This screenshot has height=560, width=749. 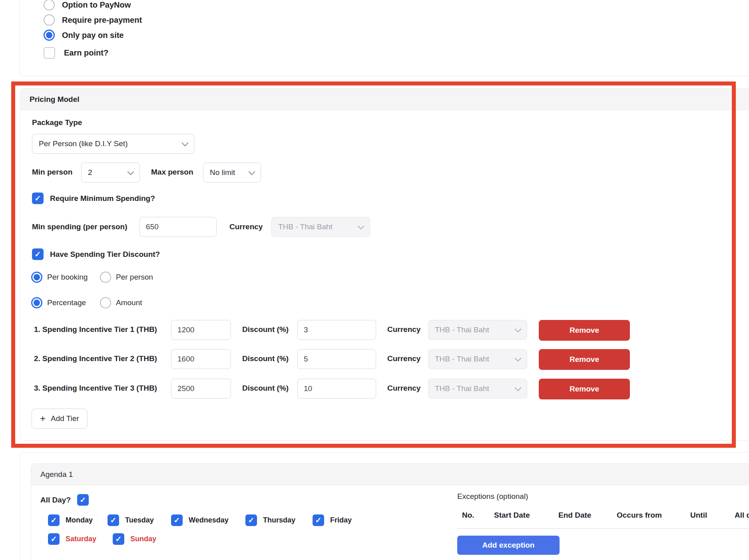 What do you see at coordinates (279, 520) in the screenshot?
I see `day-label: Thursday` at bounding box center [279, 520].